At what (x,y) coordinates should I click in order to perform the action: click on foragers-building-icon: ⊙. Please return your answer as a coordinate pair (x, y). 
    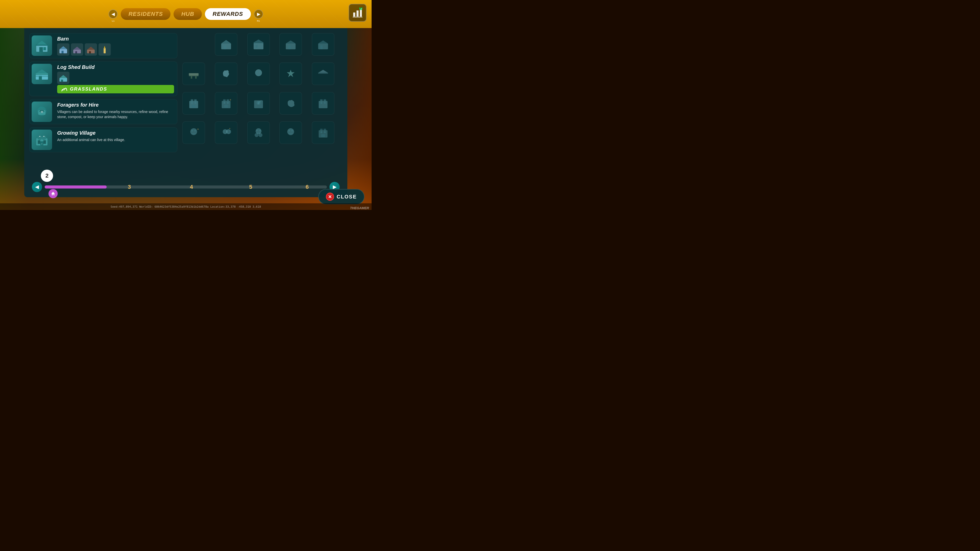
    Looking at the image, I should click on (42, 112).